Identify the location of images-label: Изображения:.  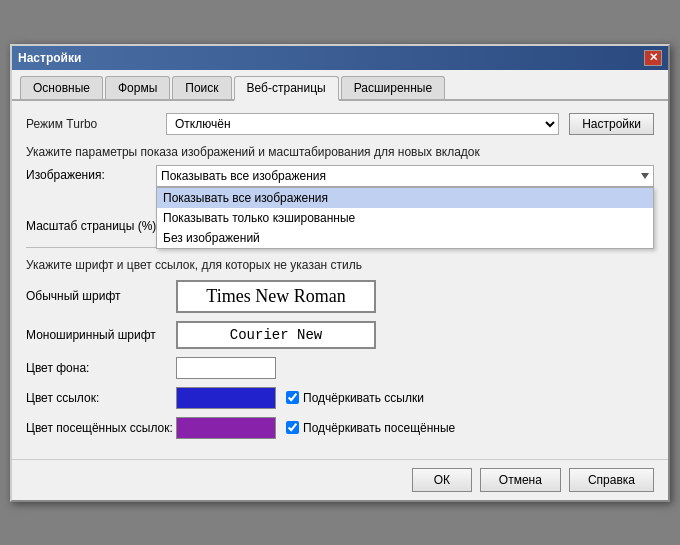
(91, 174).